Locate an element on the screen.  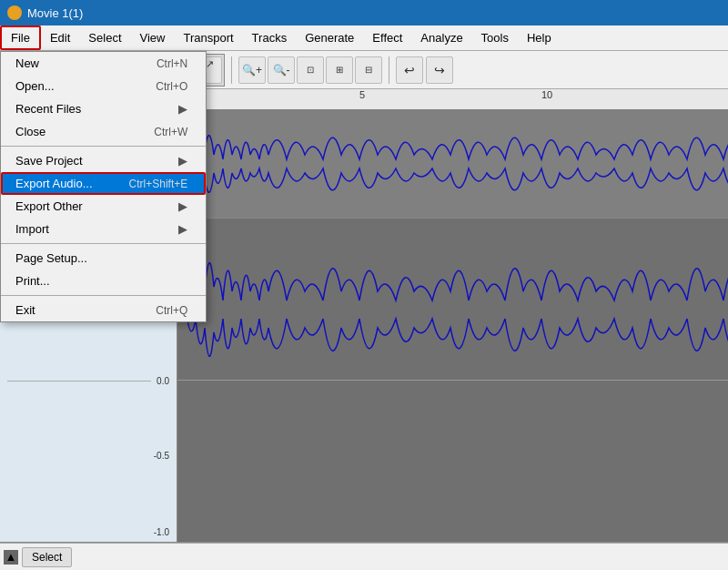
center-line is located at coordinates (79, 381).